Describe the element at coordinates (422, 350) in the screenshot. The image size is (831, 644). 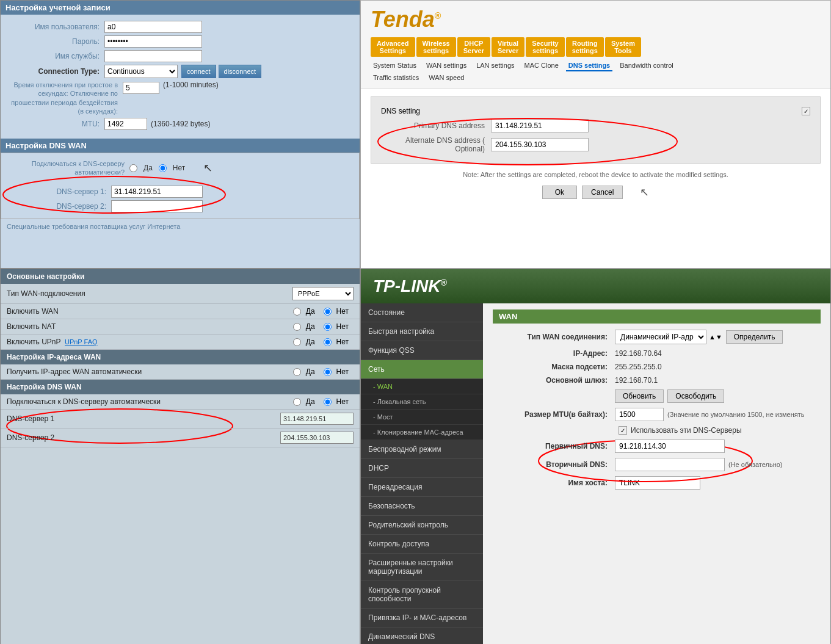
I see `menu-qss: Функция QSS` at that location.